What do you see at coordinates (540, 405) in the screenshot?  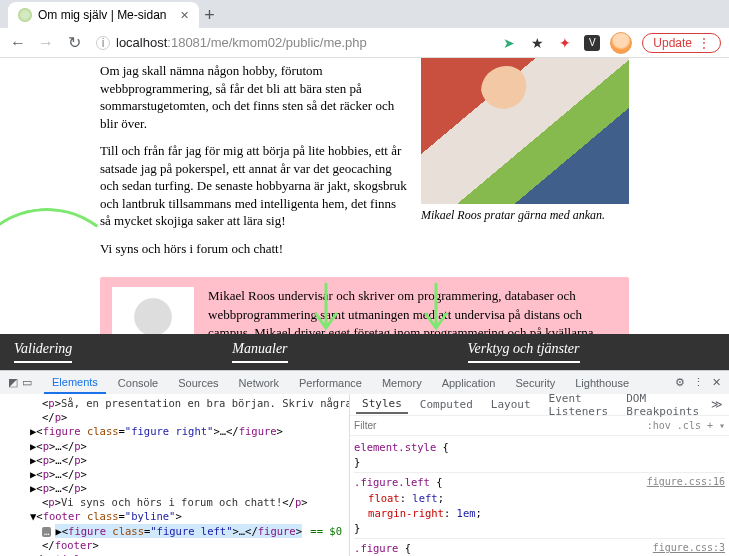 I see `style-tabs: StylesComputedLayoutEvent ListenersDOM B…` at bounding box center [540, 405].